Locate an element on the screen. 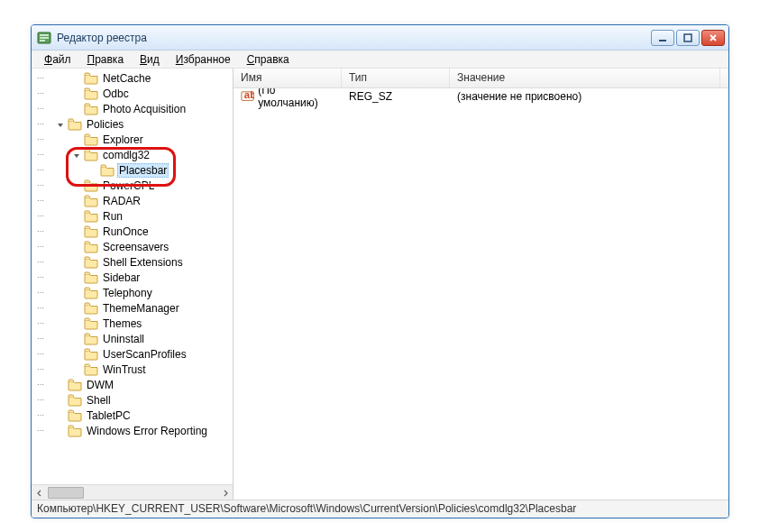 The height and width of the screenshot is (532, 760). tree-item: ⋯RADAR is located at coordinates (133, 200).